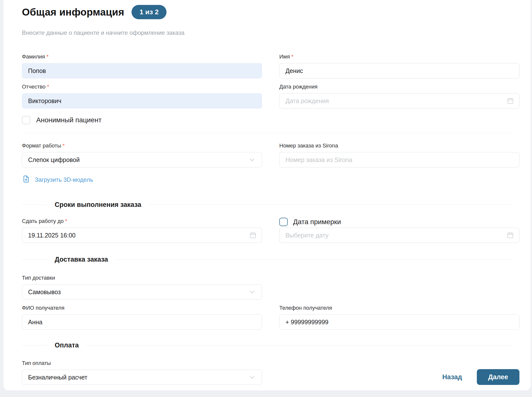  Describe the element at coordinates (142, 160) in the screenshot. I see `work-format-select: Слепок цифровой` at that location.